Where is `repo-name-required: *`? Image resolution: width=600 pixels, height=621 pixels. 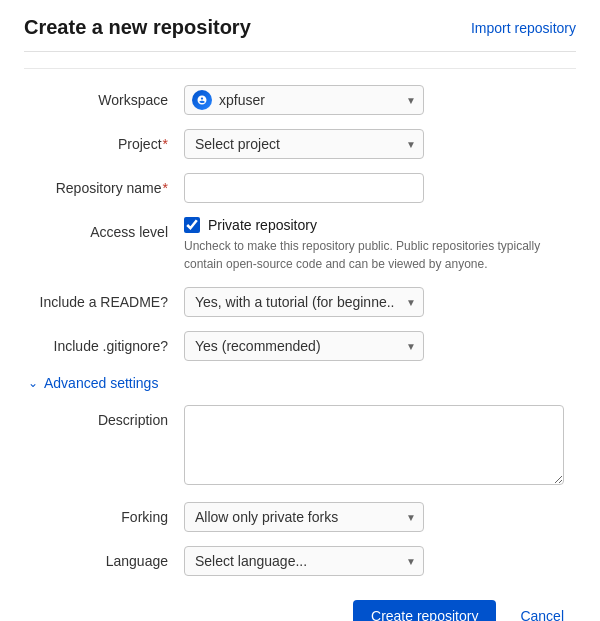 repo-name-required: * is located at coordinates (166, 188).